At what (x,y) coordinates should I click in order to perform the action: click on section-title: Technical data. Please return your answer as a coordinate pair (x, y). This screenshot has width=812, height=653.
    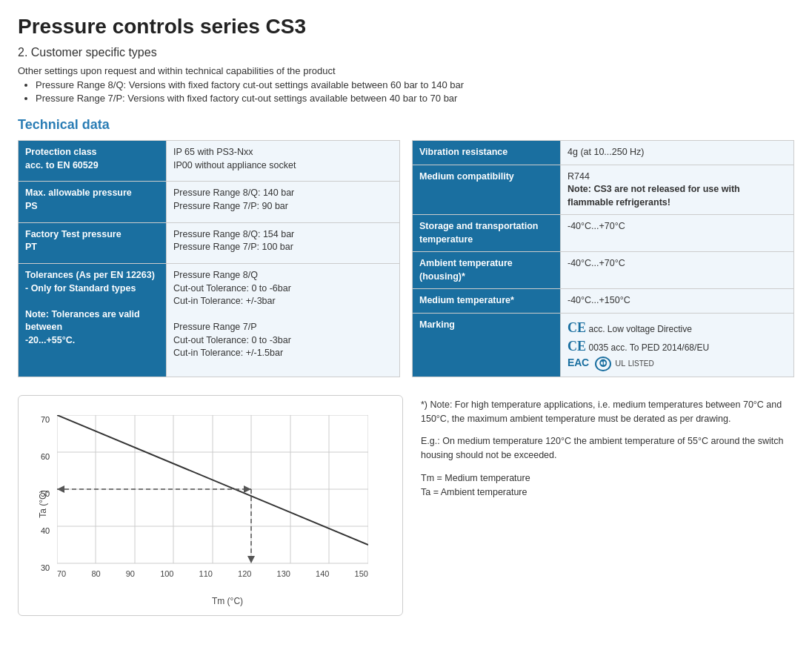
    Looking at the image, I should click on (406, 125).